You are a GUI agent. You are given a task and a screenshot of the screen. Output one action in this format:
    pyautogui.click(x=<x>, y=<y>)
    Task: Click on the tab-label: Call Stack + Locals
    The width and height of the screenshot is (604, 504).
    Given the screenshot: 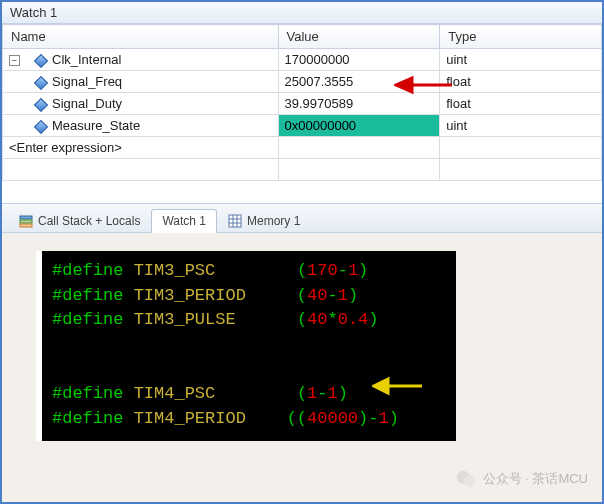 What is the action you would take?
    pyautogui.click(x=89, y=221)
    